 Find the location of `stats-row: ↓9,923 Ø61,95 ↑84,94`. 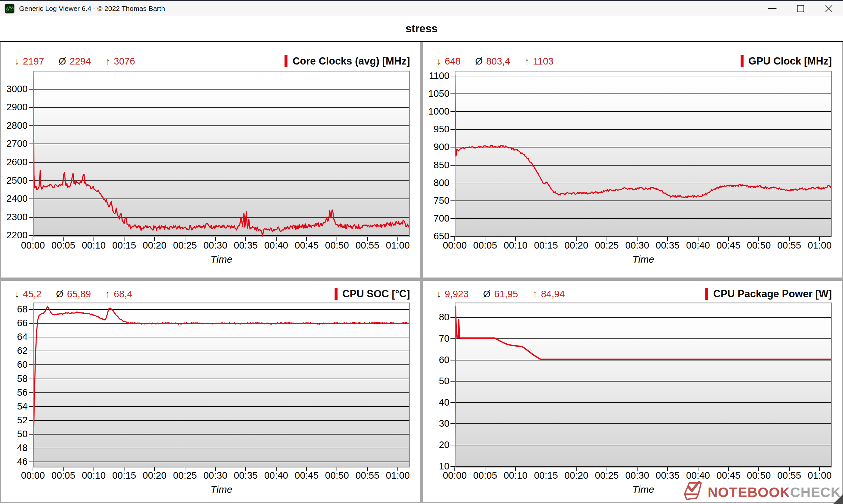

stats-row: ↓9,923 Ø61,95 ↑84,94 is located at coordinates (501, 294).